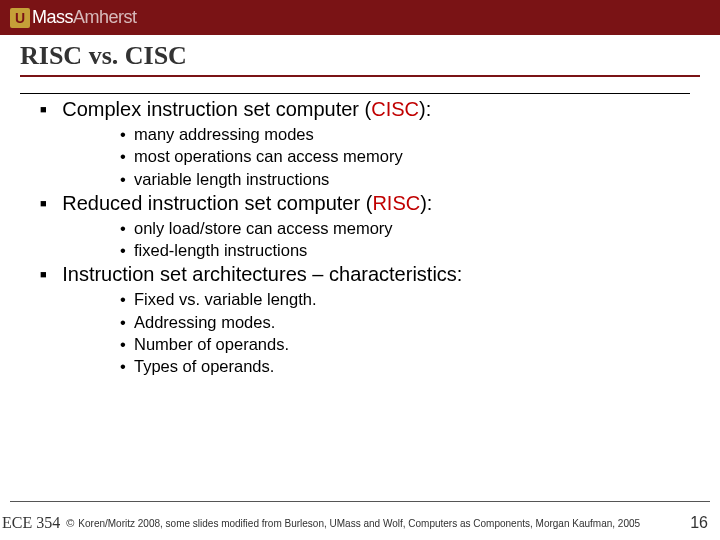 This screenshot has height=540, width=720. I want to click on sub-bullets-isa: Fixed vs. variable length. Addressing mo…, so click(385, 332).